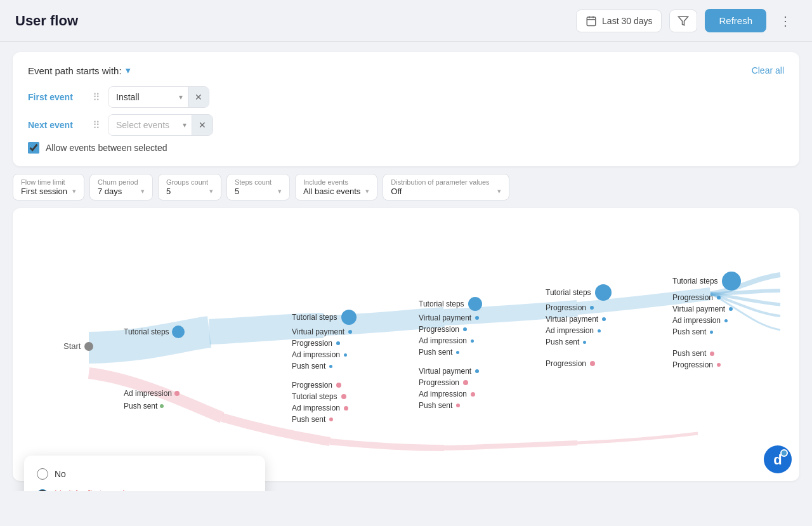  I want to click on col2-push-pink-dot, so click(331, 419).